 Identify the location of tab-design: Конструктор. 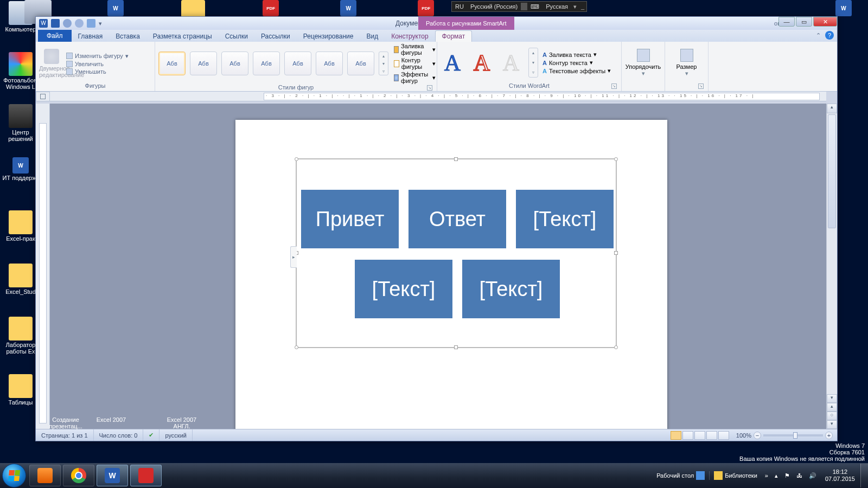
(410, 36).